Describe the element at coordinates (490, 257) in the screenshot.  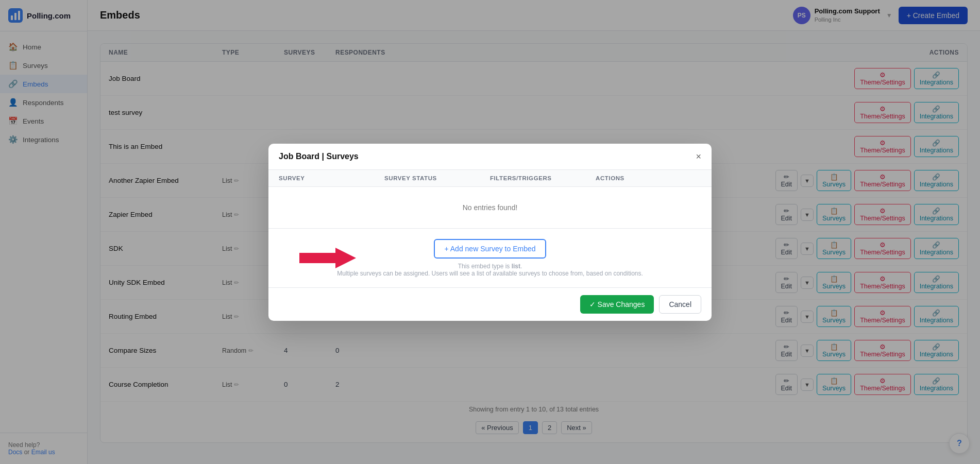
I see `modal-add-section: + Add new Survey to Embed This embed typ…` at that location.